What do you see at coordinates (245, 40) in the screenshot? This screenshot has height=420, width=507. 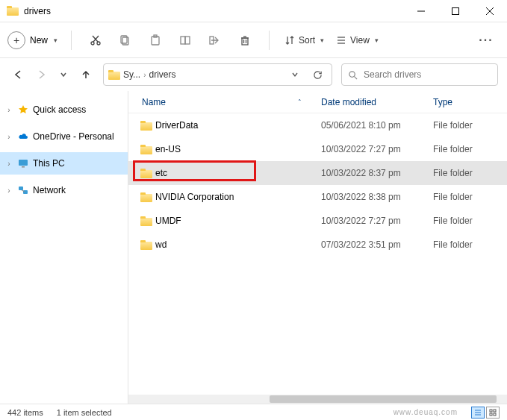 I see `delete-button` at bounding box center [245, 40].